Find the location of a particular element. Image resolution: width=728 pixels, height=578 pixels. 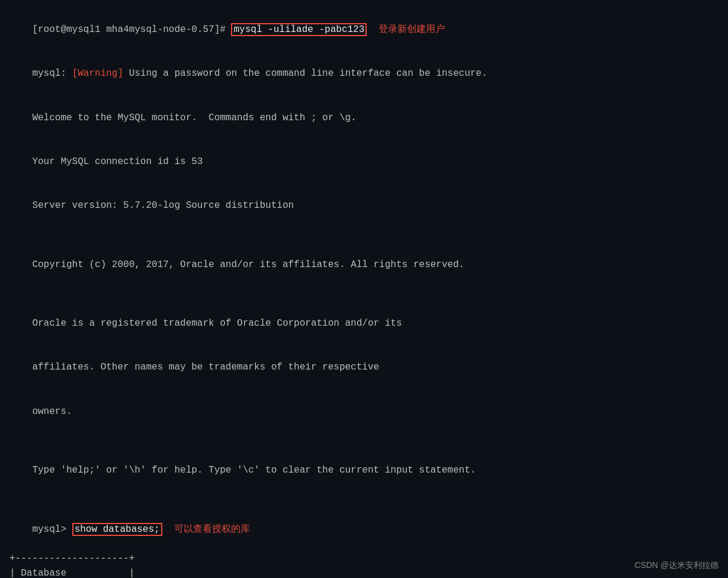

line-oracle2: affiliates. Other names may be trademark… is located at coordinates (364, 367).